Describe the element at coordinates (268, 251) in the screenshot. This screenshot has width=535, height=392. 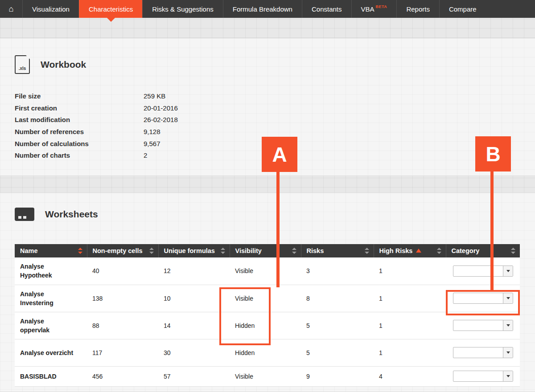
I see `table-header-row: Name Non-empty cells Unique formulas Vis…` at that location.